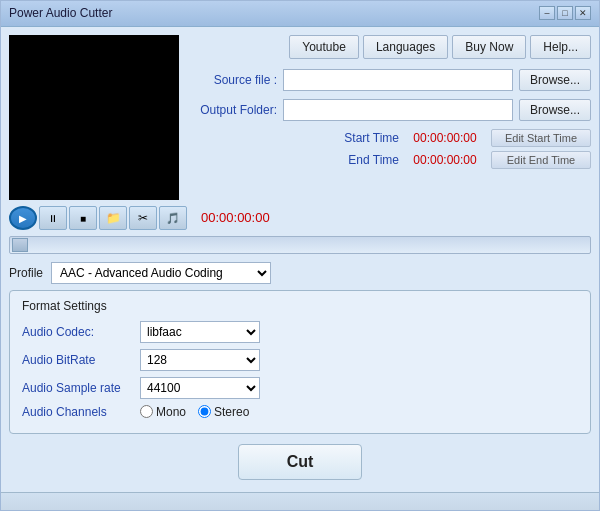 The image size is (600, 511). What do you see at coordinates (300, 462) in the screenshot?
I see `cut-button: Cut` at bounding box center [300, 462].